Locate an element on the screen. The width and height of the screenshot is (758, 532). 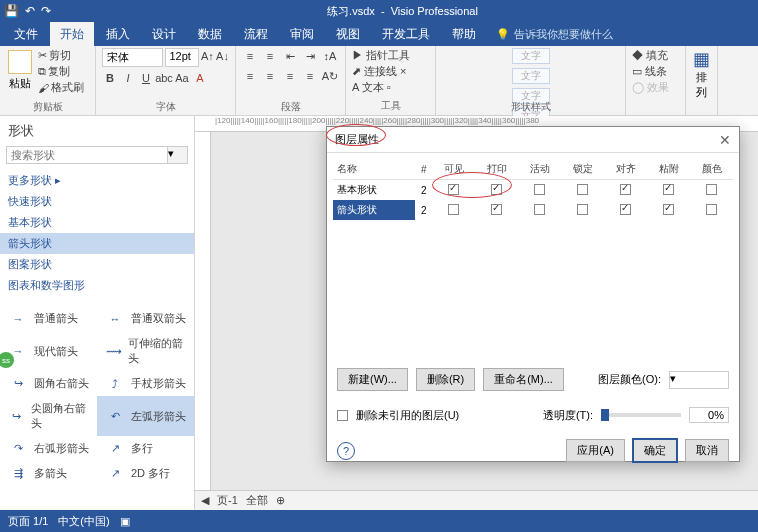
paste-button: 粘贴 is located at coordinates (20, 72).